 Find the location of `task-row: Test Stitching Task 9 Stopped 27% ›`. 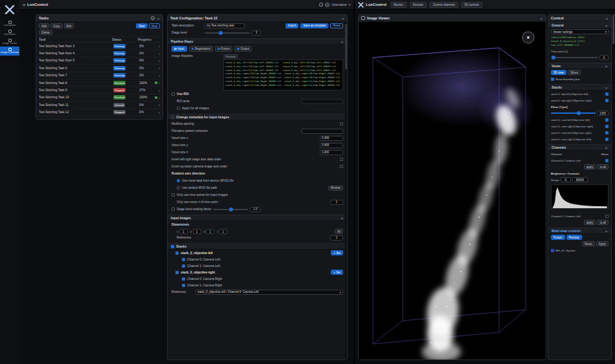

task-row: Test Stitching Task 9 Stopped 27% › is located at coordinates (100, 91).